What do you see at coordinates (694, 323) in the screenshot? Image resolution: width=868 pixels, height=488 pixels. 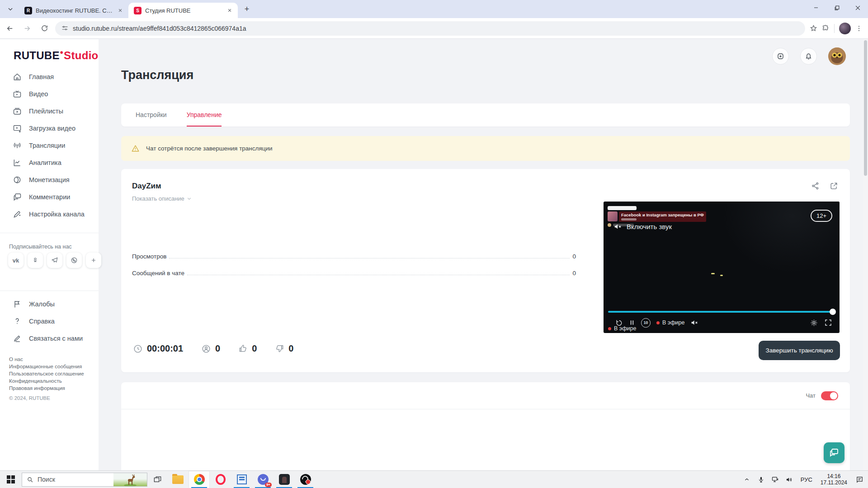 I see `mute-icon` at bounding box center [694, 323].